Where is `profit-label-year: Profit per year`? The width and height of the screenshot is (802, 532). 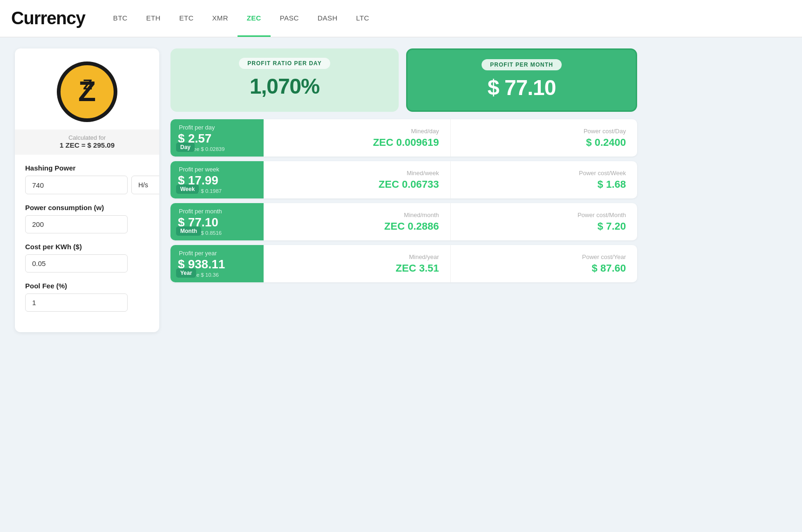 profit-label-year: Profit per year is located at coordinates (197, 253).